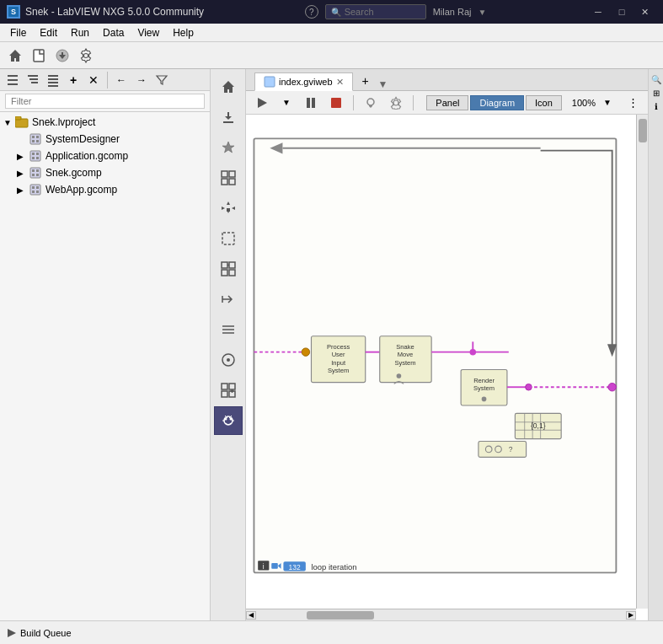 The image size is (663, 644). What do you see at coordinates (642, 362) in the screenshot?
I see `vertical-scrollbar` at bounding box center [642, 362].